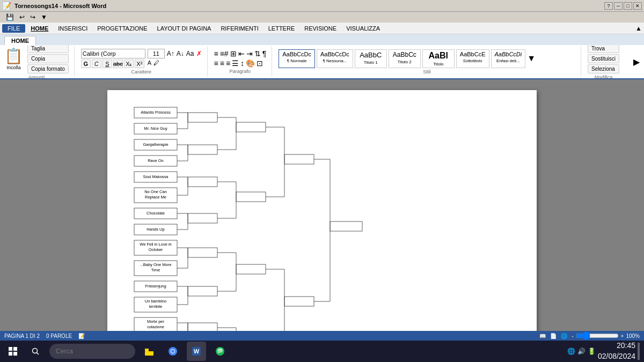  Describe the element at coordinates (40, 62) in the screenshot. I see `clipboard-group: 📋 Incolla Taglia Copia Copia formato App…` at that location.